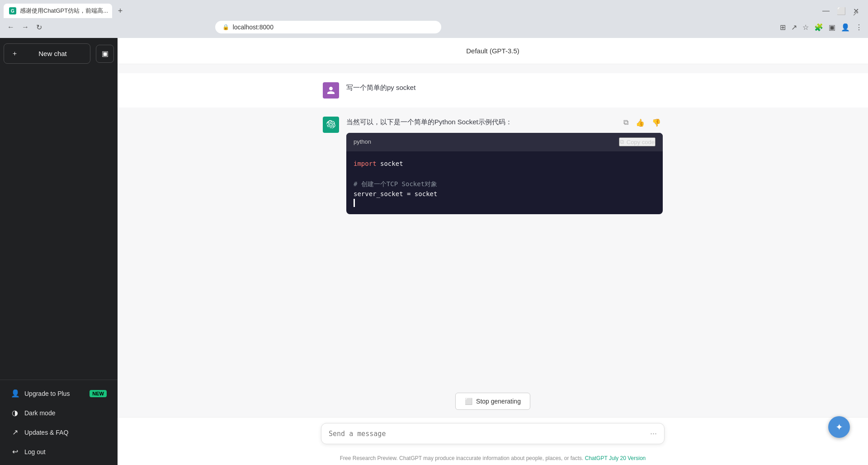  What do you see at coordinates (493, 165) in the screenshot?
I see `assistant-message: 当然可以，以下是一个简单的Python Socket示例代码： python ⧉…` at bounding box center [493, 165].